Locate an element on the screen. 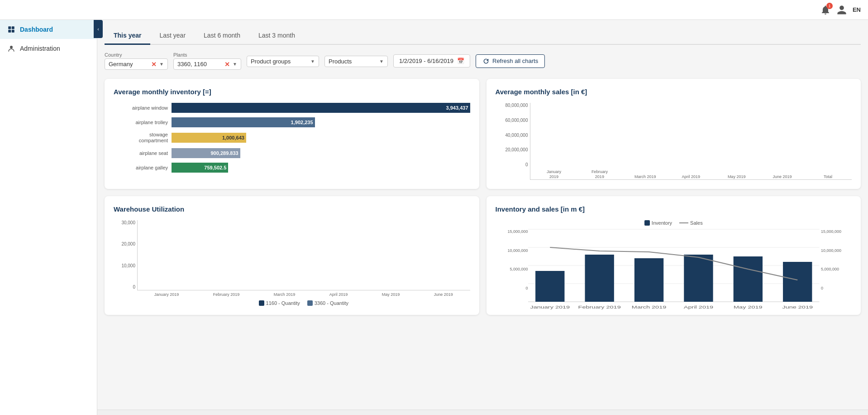 This screenshot has width=868, height=415. warehouse-title: Warehouse Utilization is located at coordinates (292, 209).